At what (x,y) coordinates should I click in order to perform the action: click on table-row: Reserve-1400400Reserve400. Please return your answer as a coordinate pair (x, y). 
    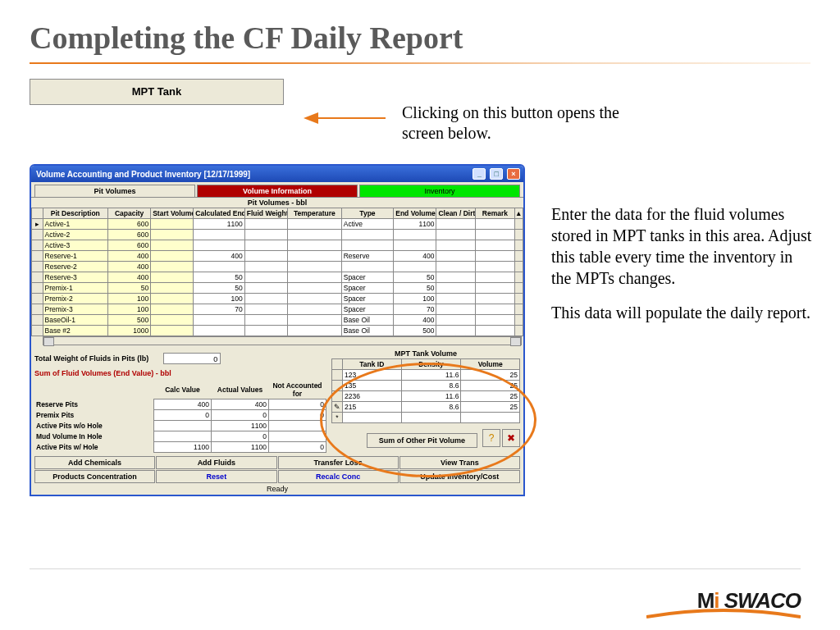
    Looking at the image, I should click on (277, 256).